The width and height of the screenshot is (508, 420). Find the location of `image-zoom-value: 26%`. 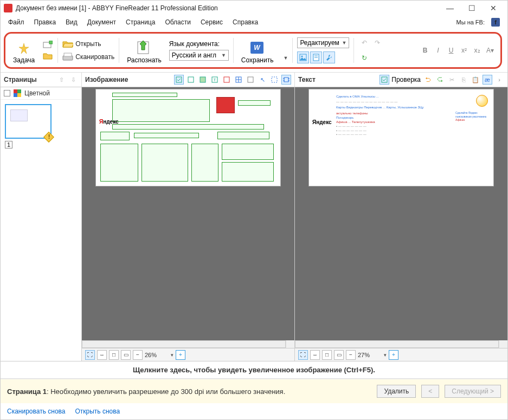

image-zoom-value: 26% is located at coordinates (156, 355).